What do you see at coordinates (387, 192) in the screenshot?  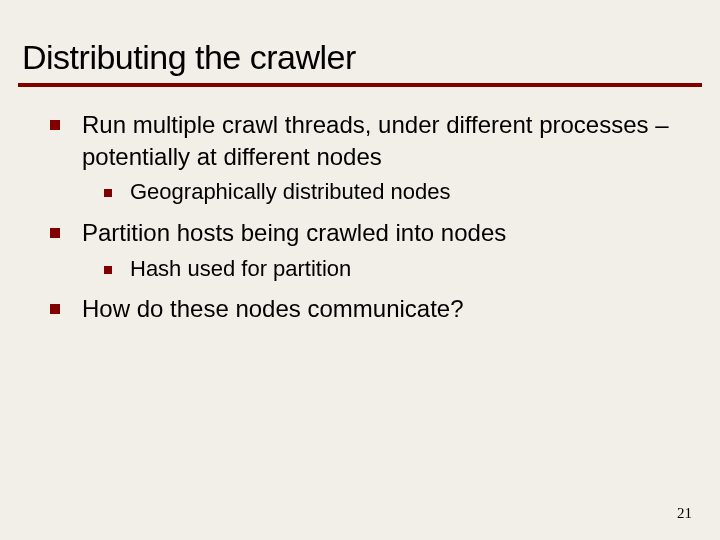 I see `list-subitem: Geographically distributed nodes` at bounding box center [387, 192].